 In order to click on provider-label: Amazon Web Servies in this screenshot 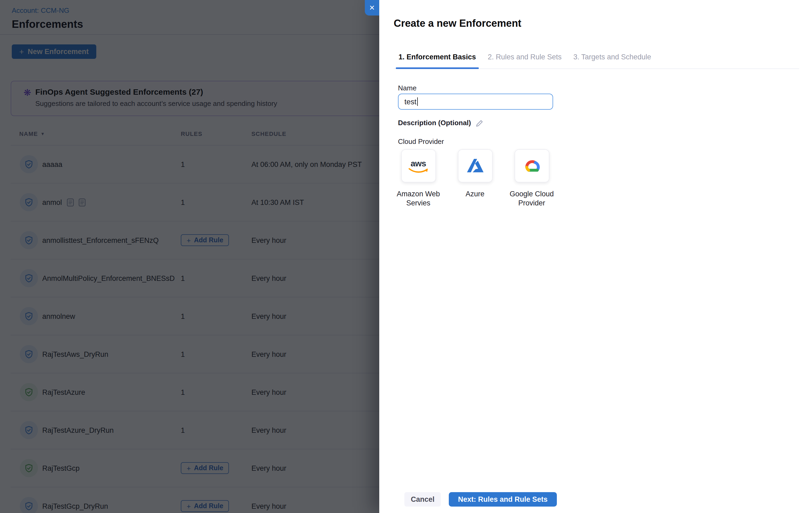, I will do `click(418, 198)`.